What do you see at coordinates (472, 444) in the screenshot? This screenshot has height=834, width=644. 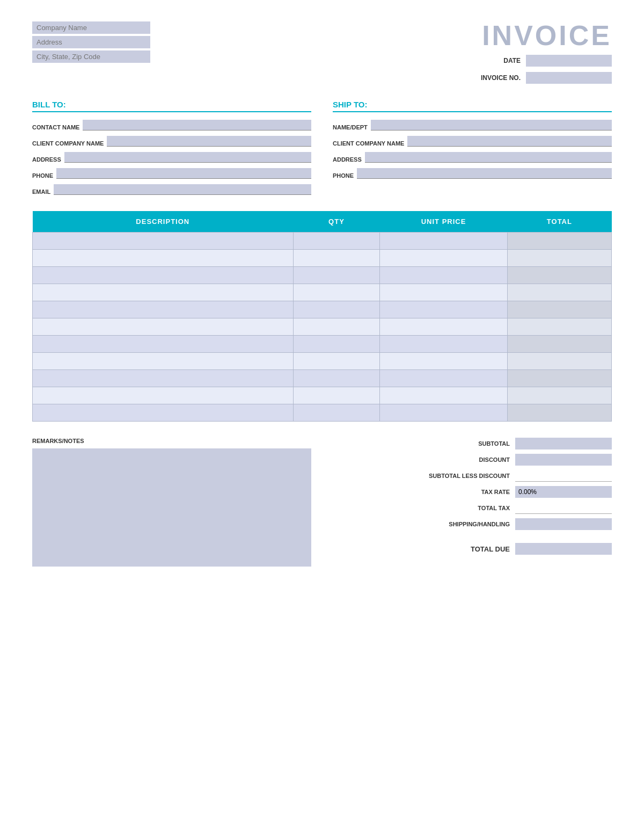 I see `subtotal-row: SUBTOTAL` at bounding box center [472, 444].